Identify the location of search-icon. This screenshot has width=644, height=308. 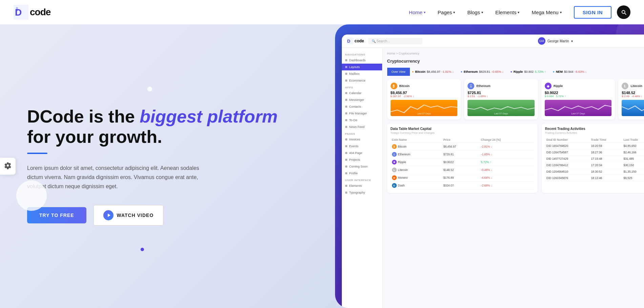
(624, 12).